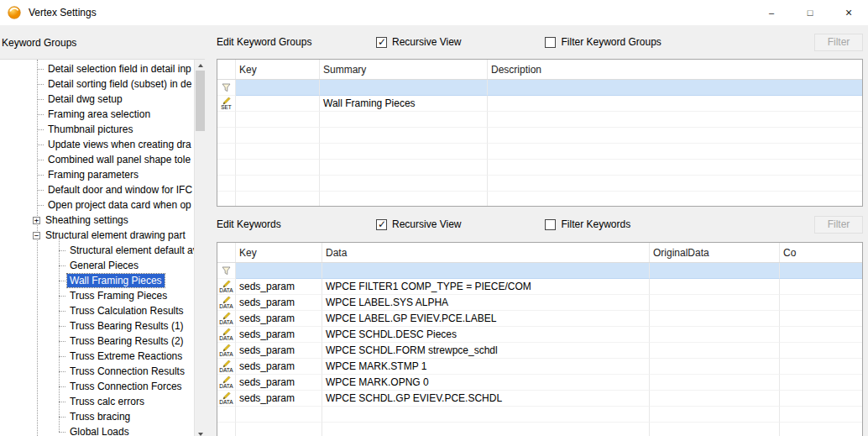  Describe the element at coordinates (486, 366) in the screenshot. I see `cell-data: WPCE MARK.STMP 1` at that location.